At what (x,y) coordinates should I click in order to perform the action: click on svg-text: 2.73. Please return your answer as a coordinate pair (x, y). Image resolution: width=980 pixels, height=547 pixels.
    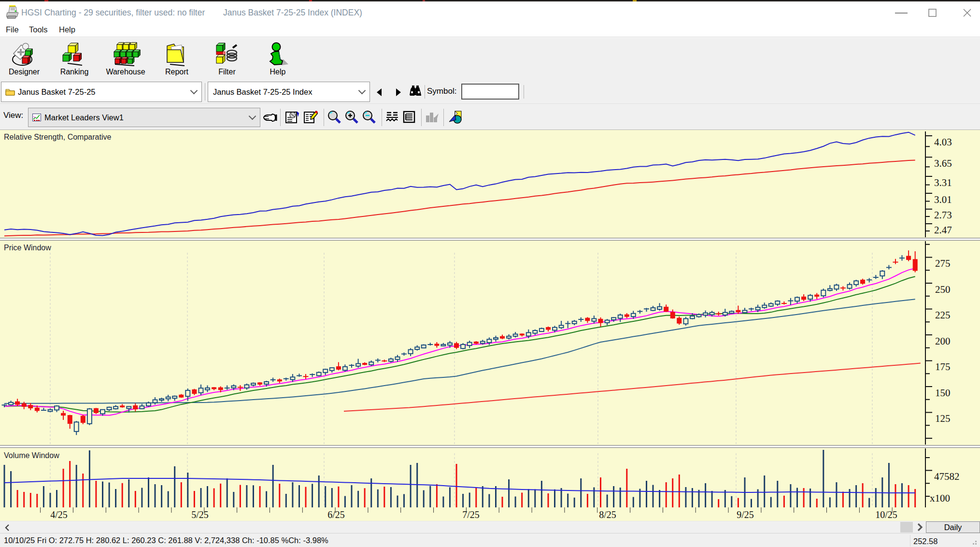
    Looking at the image, I should click on (943, 215).